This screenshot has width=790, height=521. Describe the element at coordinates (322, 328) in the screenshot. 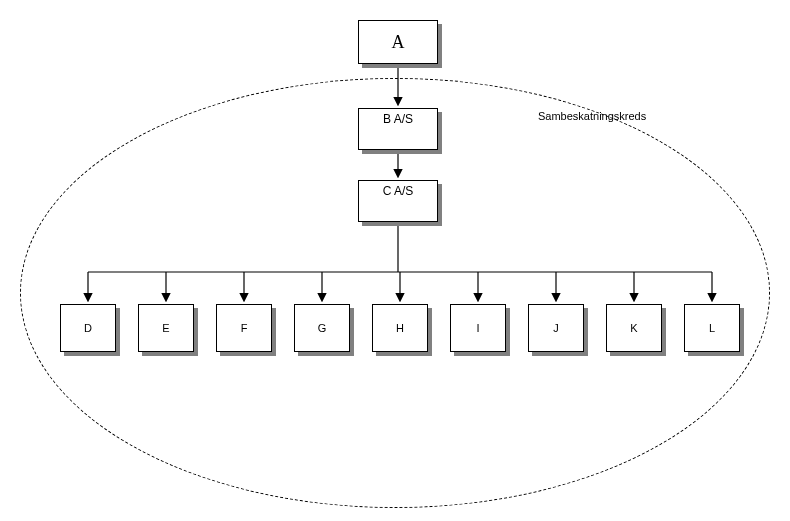

I see `node-g-label: G` at that location.